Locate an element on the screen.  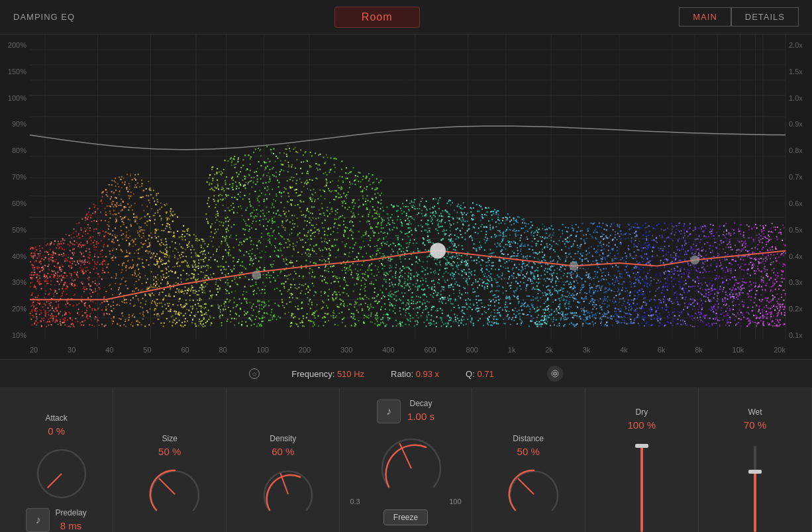
size-label: Size is located at coordinates (170, 439).